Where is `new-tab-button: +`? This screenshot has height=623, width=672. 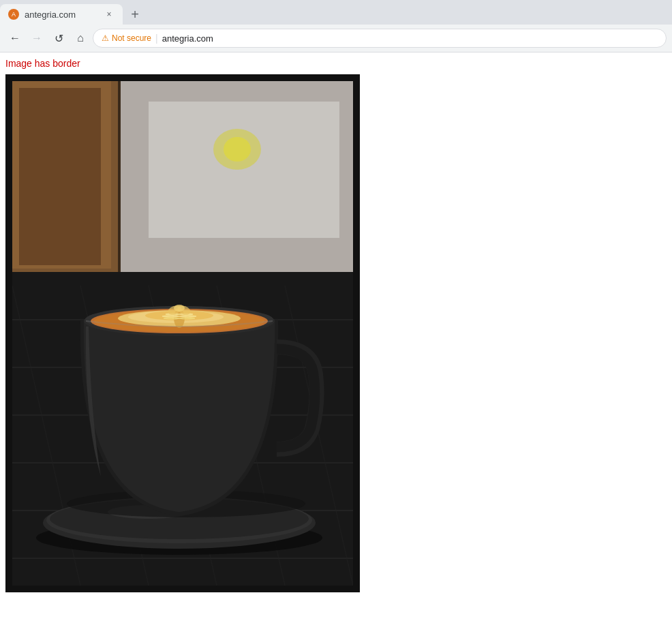 new-tab-button: + is located at coordinates (135, 14).